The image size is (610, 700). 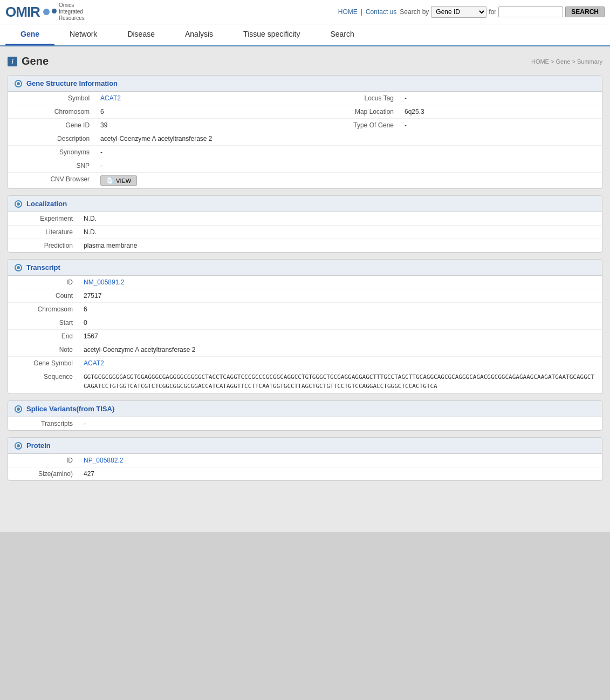 What do you see at coordinates (305, 204) in the screenshot?
I see `localization-header: Localization` at bounding box center [305, 204].